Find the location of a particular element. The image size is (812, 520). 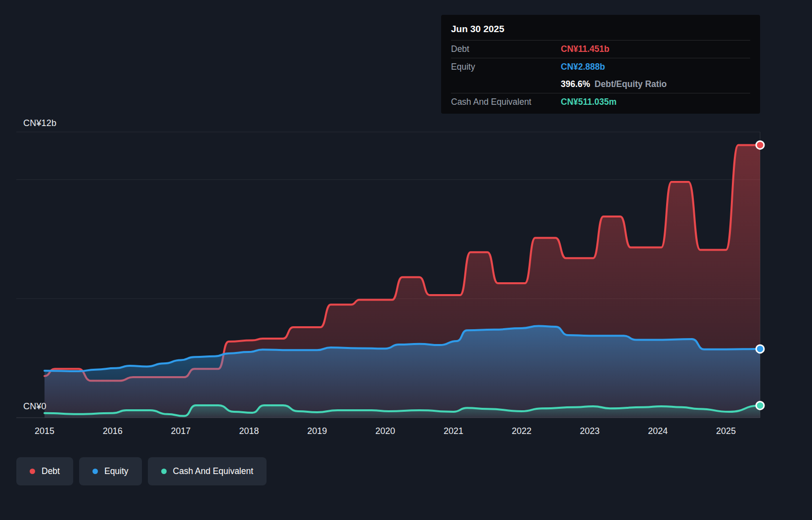

legend-equity-label: Equity is located at coordinates (117, 472).